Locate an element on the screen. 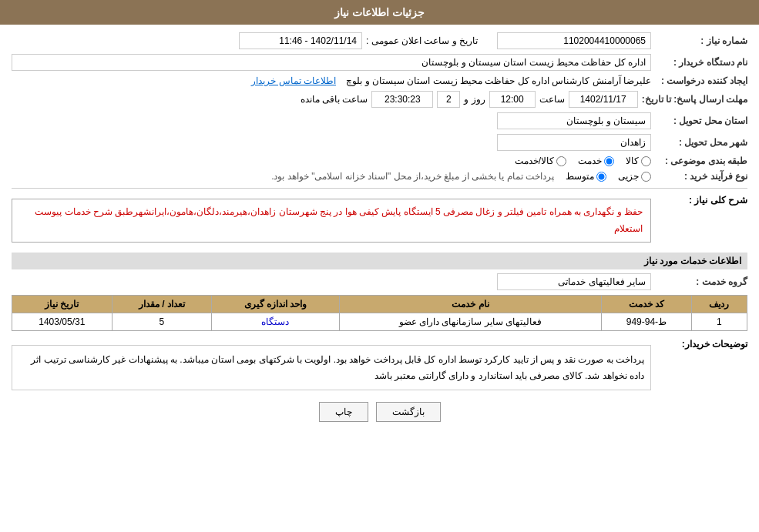 The width and height of the screenshot is (759, 532). deadline-time: 12:00 is located at coordinates (512, 99).